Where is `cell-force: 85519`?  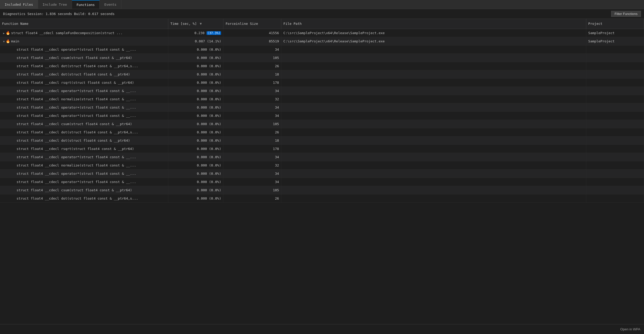 cell-force: 85519 is located at coordinates (252, 41).